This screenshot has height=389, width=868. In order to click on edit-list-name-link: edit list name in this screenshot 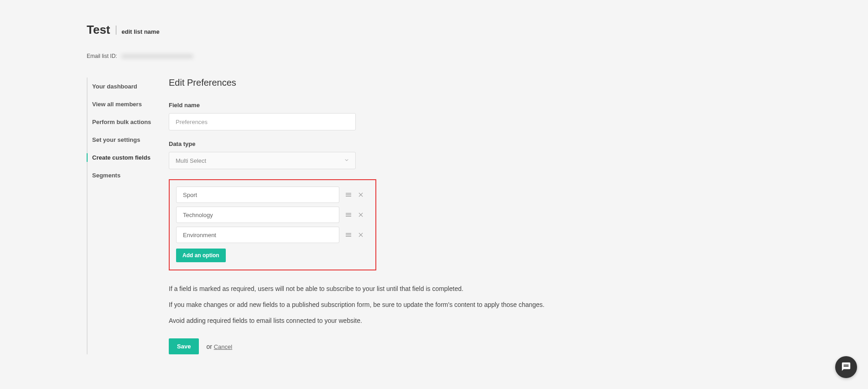, I will do `click(140, 32)`.